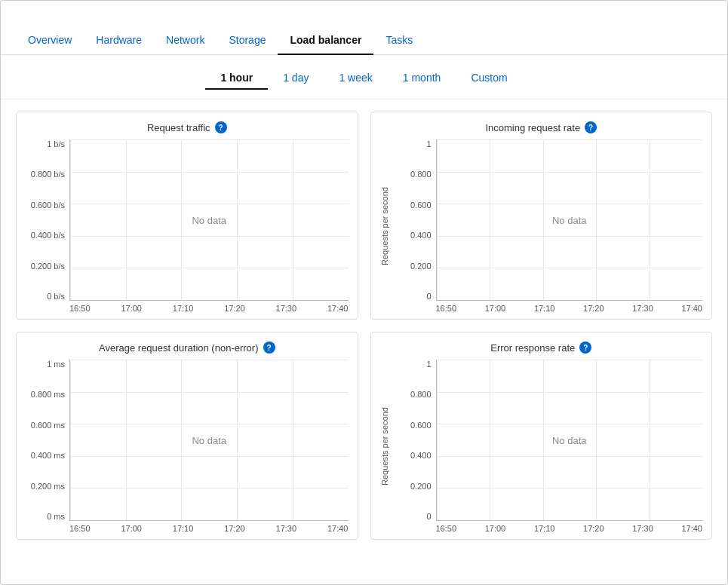 This screenshot has width=728, height=585. I want to click on no-data-label-incoming-request-rate: No data, so click(570, 220).